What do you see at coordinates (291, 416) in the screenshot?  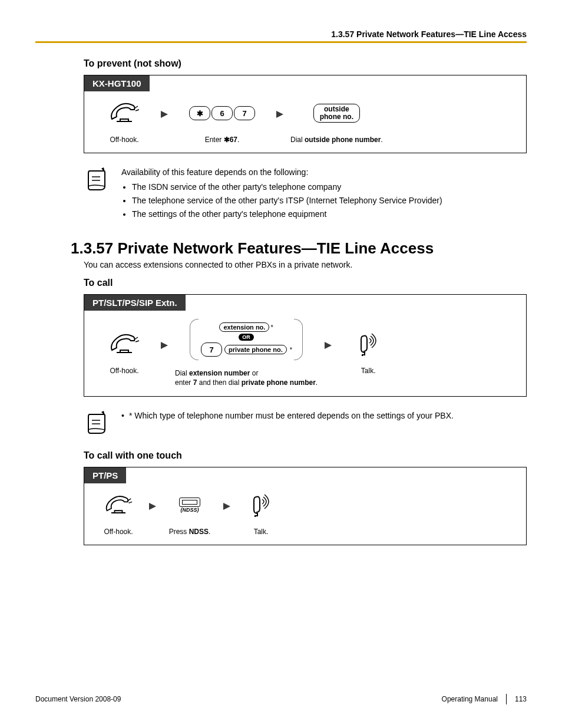 I see `note-pbx-text: * Which type of telephone number must be…` at bounding box center [291, 416].